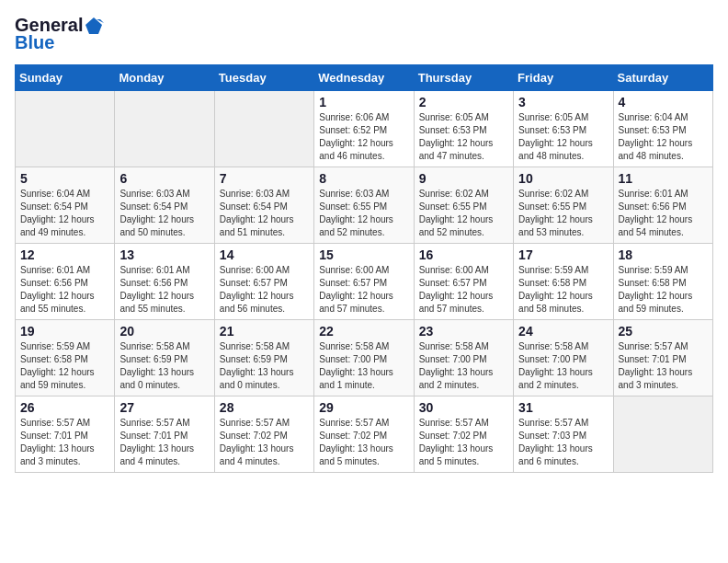  I want to click on day-number: 13, so click(164, 255).